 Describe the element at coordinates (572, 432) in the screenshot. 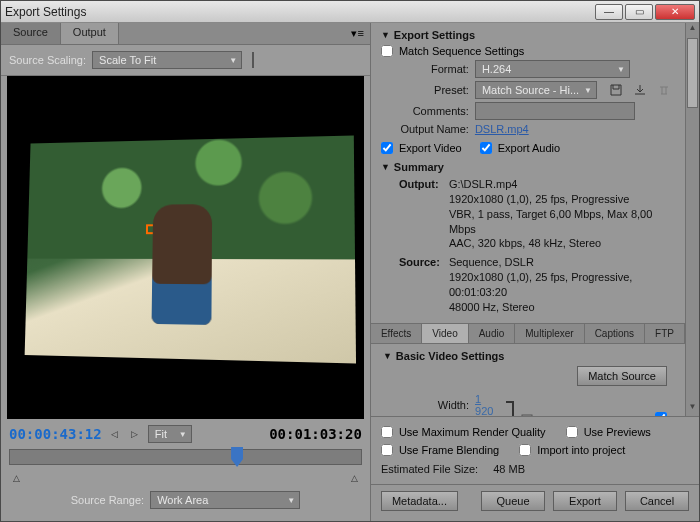

I see `use-previews-checkbox` at that location.